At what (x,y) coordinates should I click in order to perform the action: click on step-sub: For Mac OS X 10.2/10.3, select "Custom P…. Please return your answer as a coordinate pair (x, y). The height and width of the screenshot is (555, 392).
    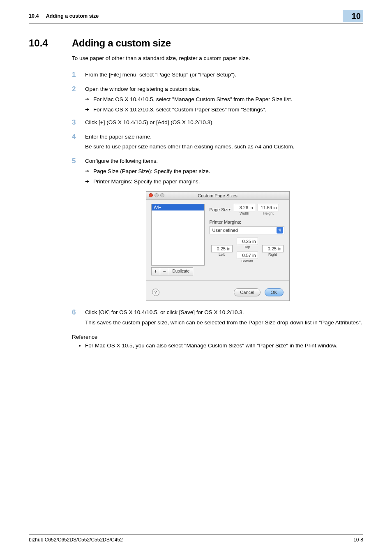
    Looking at the image, I should click on (224, 110).